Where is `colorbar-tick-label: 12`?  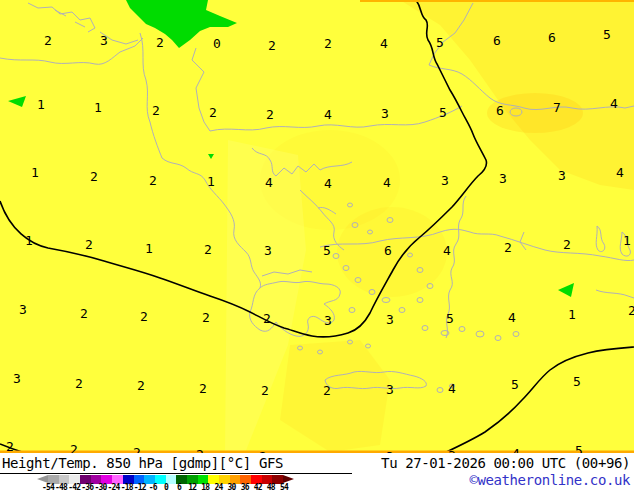
colorbar-tick-label: 12 is located at coordinates (192, 487).